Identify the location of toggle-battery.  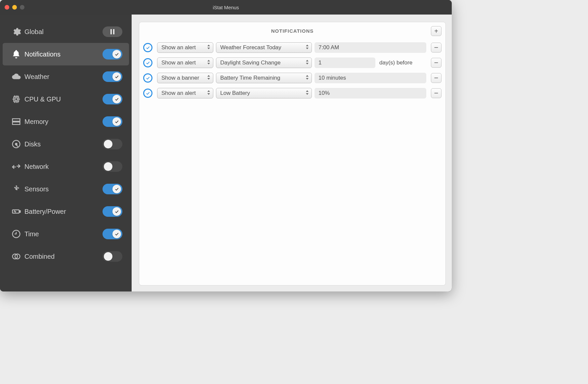
(112, 211).